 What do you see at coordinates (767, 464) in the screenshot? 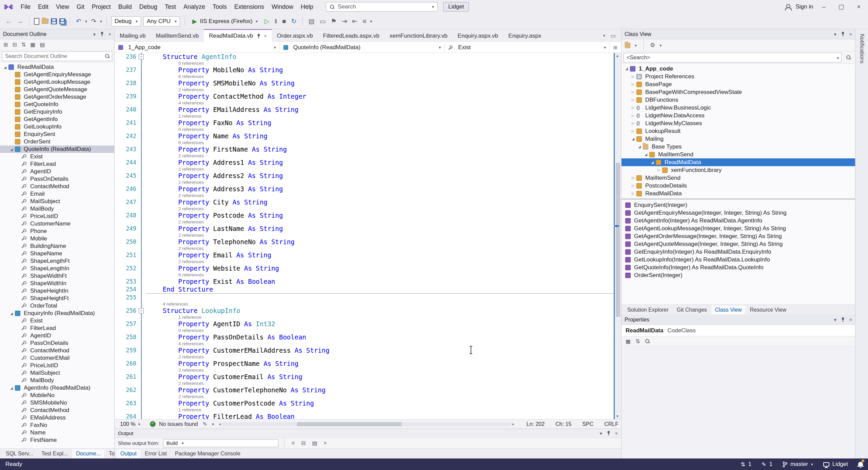
I see `pending-edits: ✎ 1` at bounding box center [767, 464].